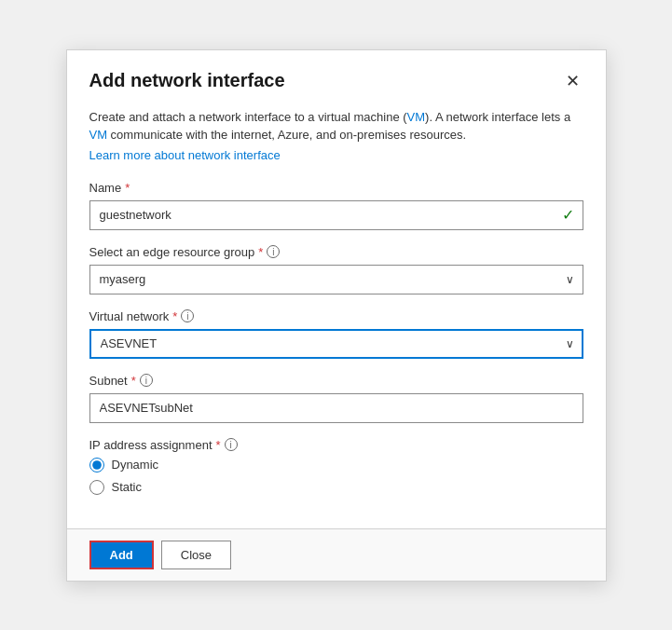  Describe the element at coordinates (336, 270) in the screenshot. I see `edge-resource-group-field: Select an edge resource group * i myaser…` at that location.